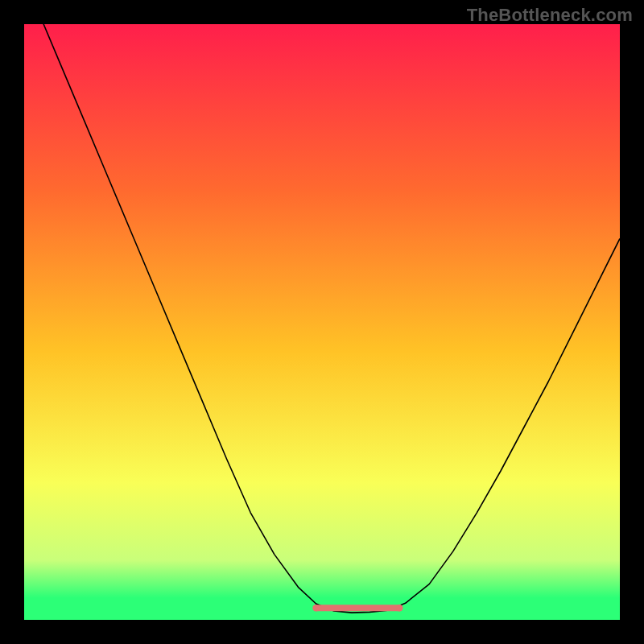  I want to click on optimal-range-end-dot, so click(399, 608).